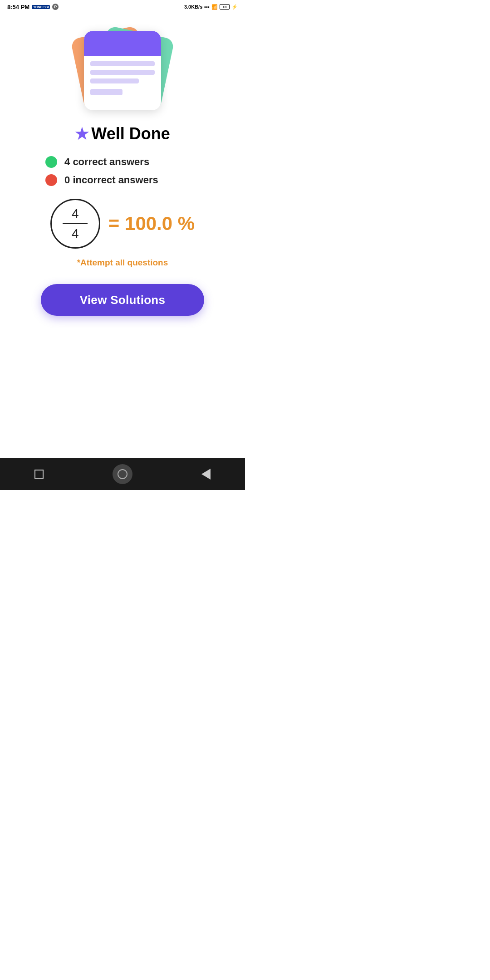 The height and width of the screenshot is (980, 490). What do you see at coordinates (107, 162) in the screenshot?
I see `correct-stat-label: 4 correct answers` at bounding box center [107, 162].